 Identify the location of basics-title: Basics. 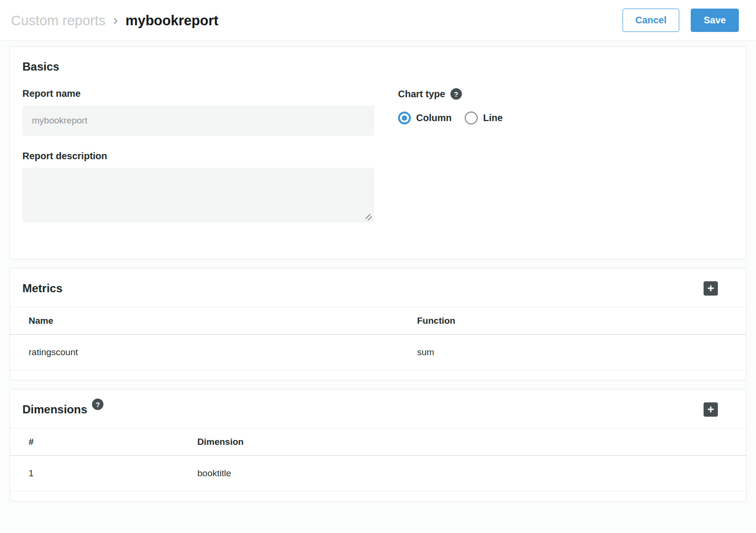
(378, 67).